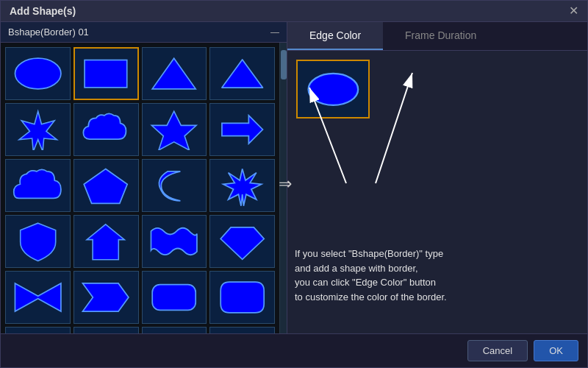  What do you see at coordinates (333, 89) in the screenshot?
I see `preview-shape-cell` at bounding box center [333, 89].